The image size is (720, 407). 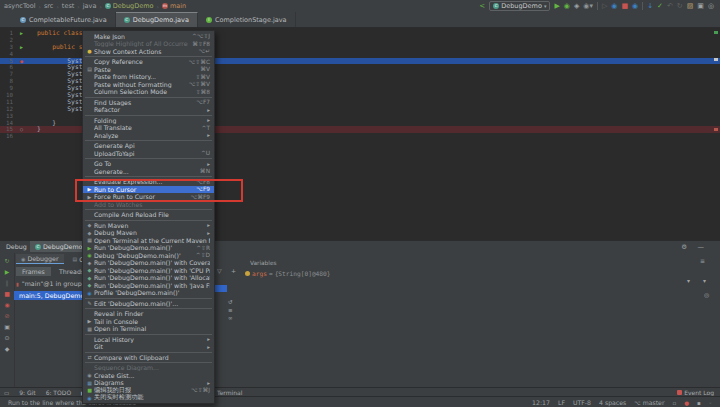 I want to click on profiler-button: ◉▾, so click(x=588, y=6).